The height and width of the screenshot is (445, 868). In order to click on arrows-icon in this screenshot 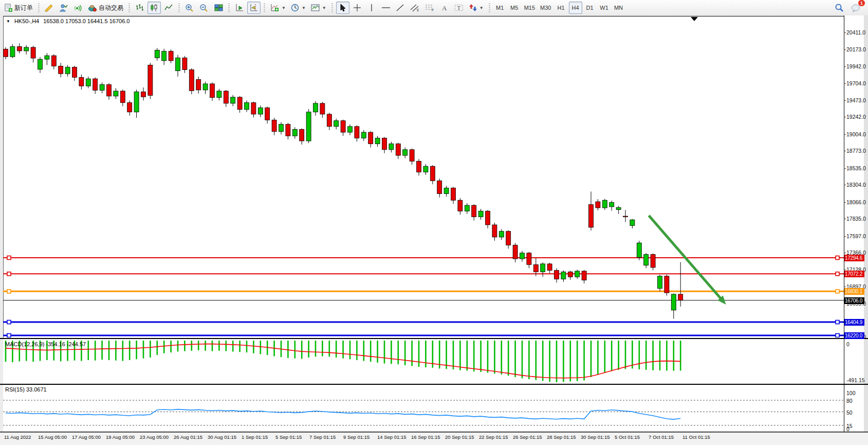, I will do `click(473, 8)`.